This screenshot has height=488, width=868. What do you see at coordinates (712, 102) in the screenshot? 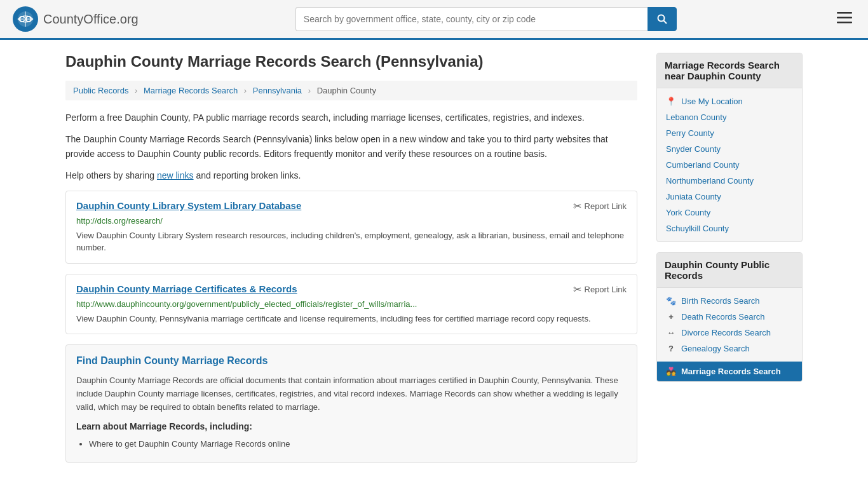
I see `sidebar-link-use-location: Use My Location` at bounding box center [712, 102].